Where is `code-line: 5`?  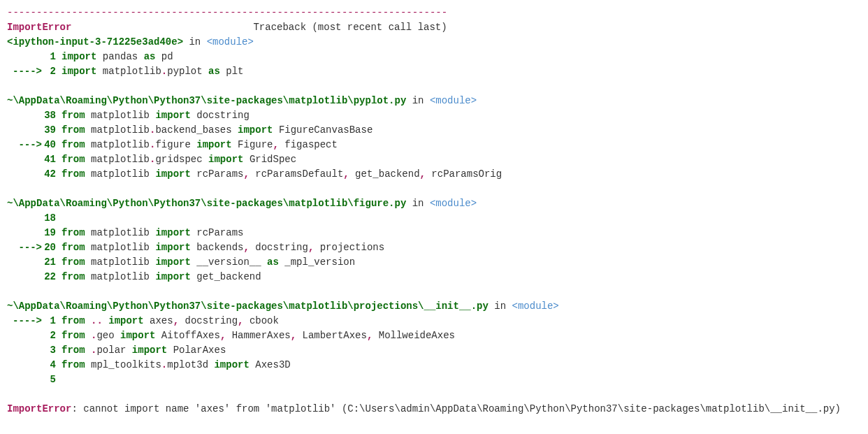
code-line: 5 is located at coordinates (434, 380).